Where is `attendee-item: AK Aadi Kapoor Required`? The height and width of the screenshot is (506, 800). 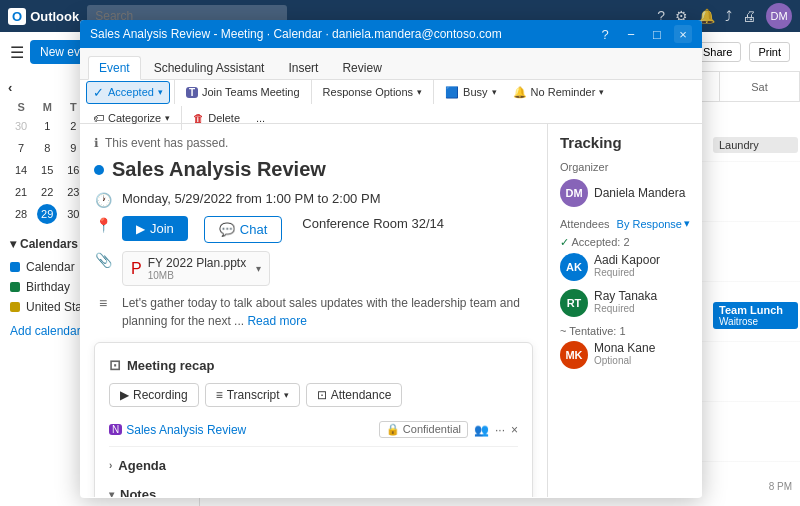 attendee-item: AK Aadi Kapoor Required is located at coordinates (625, 267).